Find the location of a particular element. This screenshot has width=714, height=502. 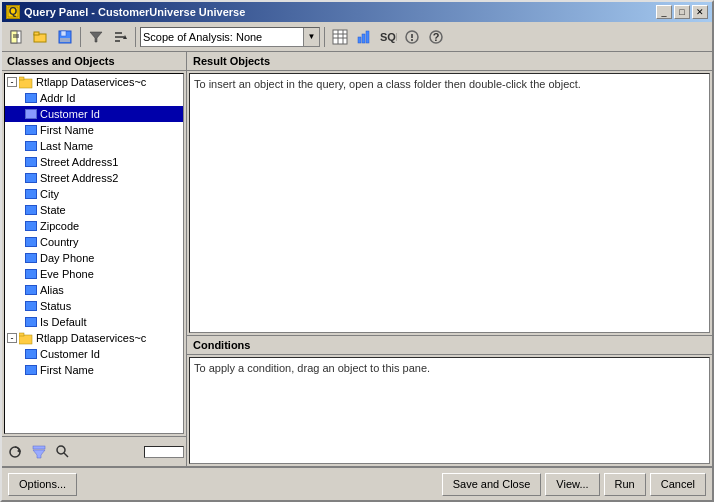

folder-2: - Rtlapp Dataservices~c is located at coordinates (94, 338).